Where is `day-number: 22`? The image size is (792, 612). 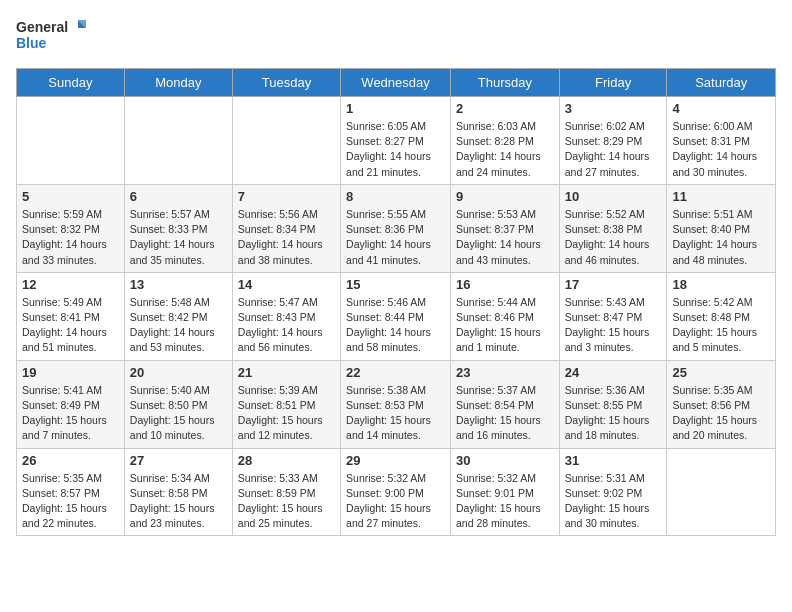 day-number: 22 is located at coordinates (396, 372).